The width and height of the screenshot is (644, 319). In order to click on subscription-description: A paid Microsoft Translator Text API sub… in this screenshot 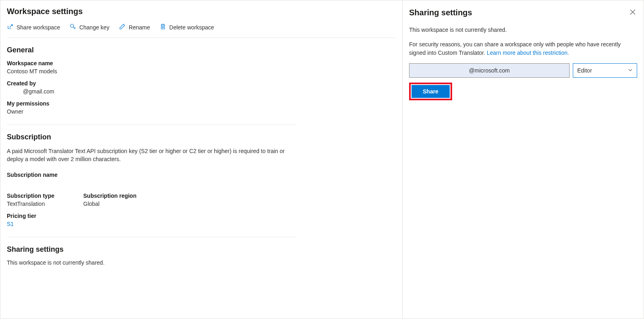, I will do `click(152, 155)`.